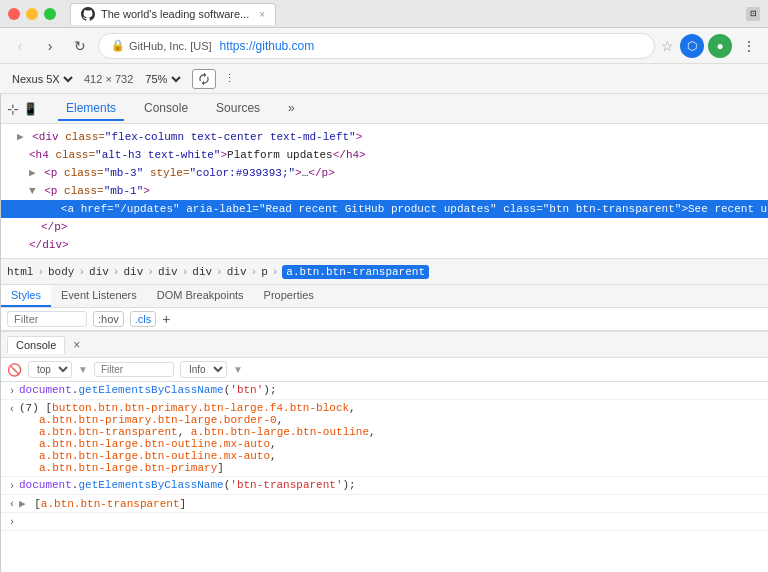 Image resolution: width=768 pixels, height=572 pixels. What do you see at coordinates (99, 272) in the screenshot?
I see `crumb-div-1: div` at bounding box center [99, 272].